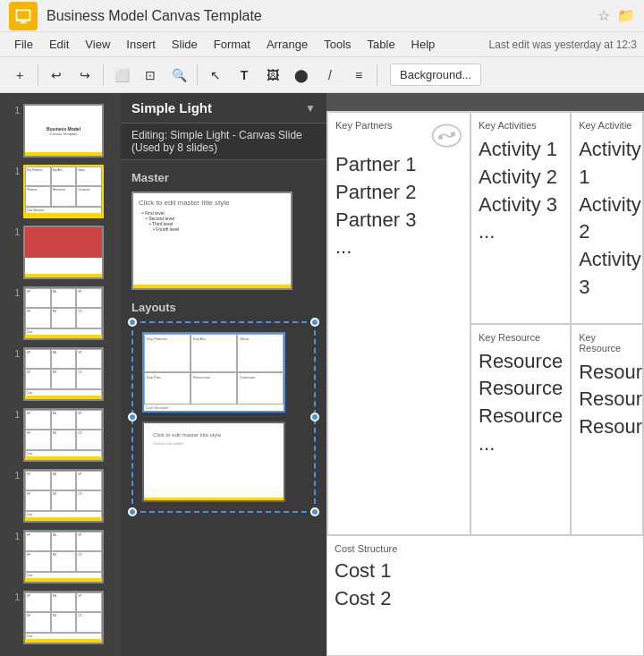  I want to click on menu-arrange: Arrange, so click(287, 45).